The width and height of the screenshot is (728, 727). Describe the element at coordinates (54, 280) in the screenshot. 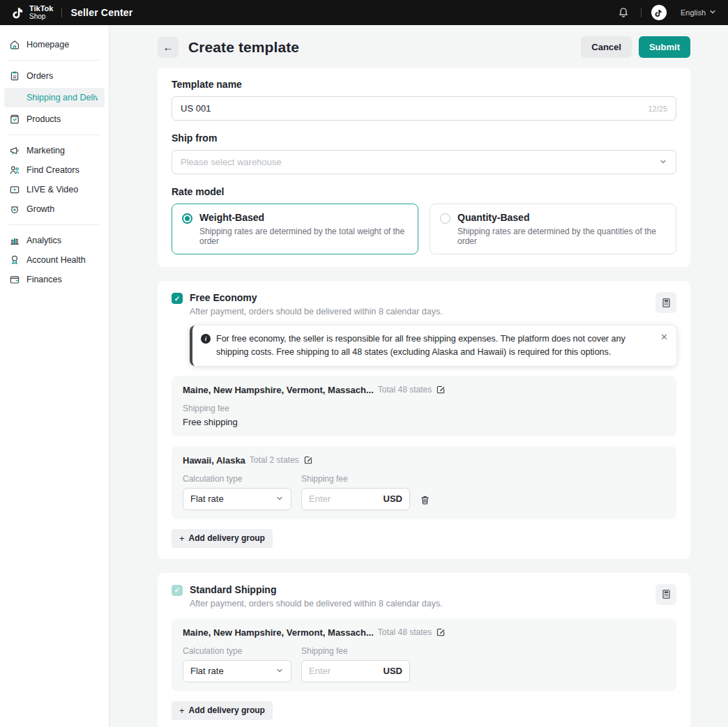

I see `sidebar-item-finances: Finances` at that location.